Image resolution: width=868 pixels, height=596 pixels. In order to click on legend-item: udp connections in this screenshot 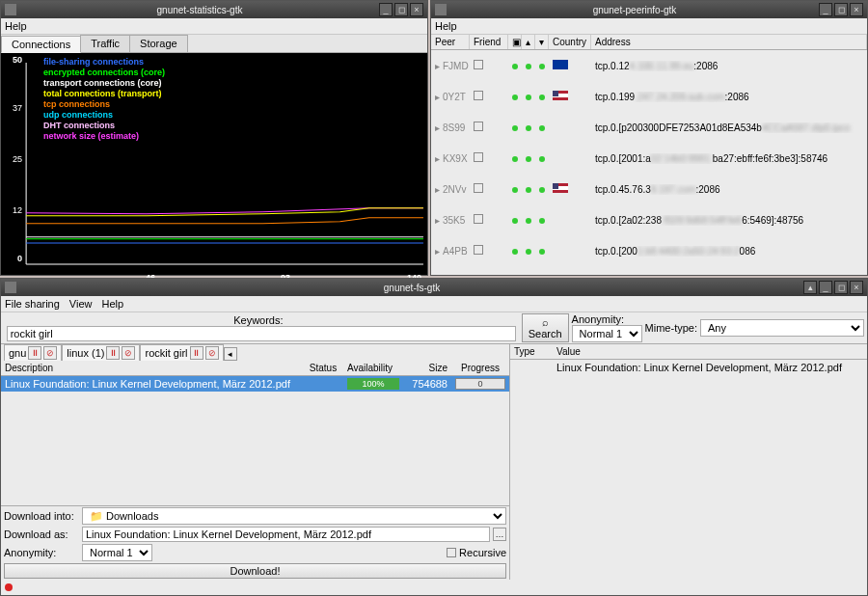, I will do `click(104, 116)`.